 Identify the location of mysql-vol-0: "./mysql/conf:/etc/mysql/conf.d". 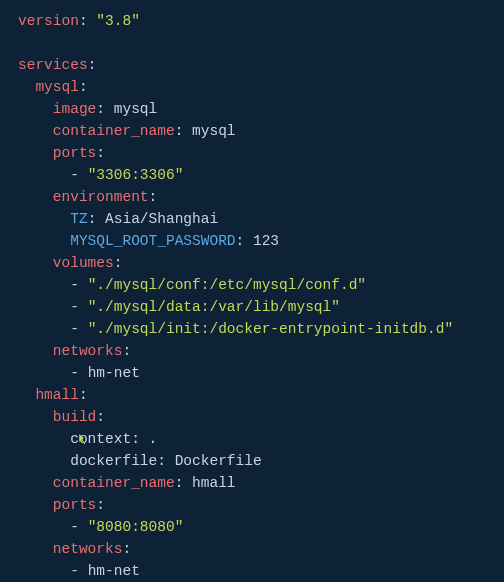
(227, 285).